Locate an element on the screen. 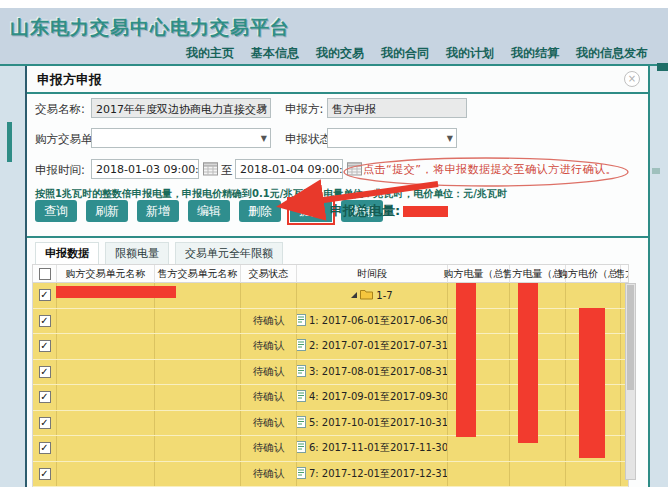  nav-item-1: 我的主页 is located at coordinates (210, 54).